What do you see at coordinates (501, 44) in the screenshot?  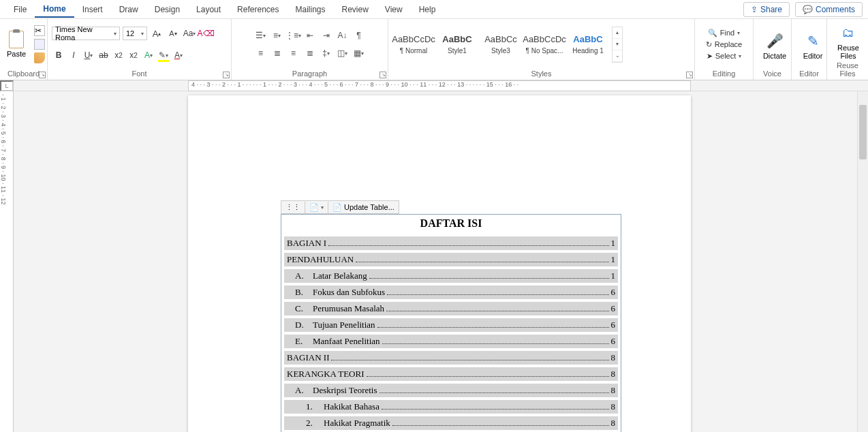 I see `styles-gallery: AaBbCcDc¶ NormalAaBbCStyle1AaBbCcStyle3A…` at bounding box center [501, 44].